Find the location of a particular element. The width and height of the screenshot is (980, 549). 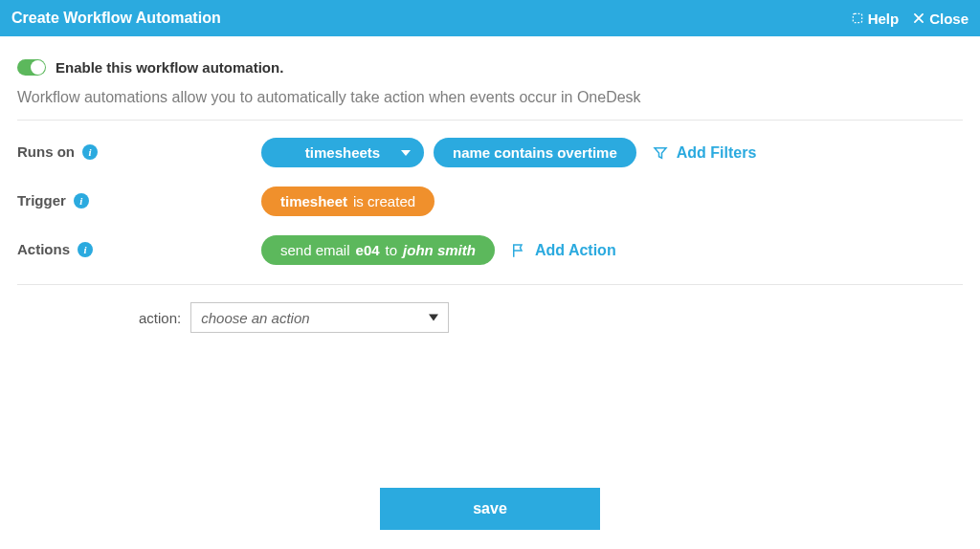

action-pill: send email e04 to john smith is located at coordinates (378, 251).